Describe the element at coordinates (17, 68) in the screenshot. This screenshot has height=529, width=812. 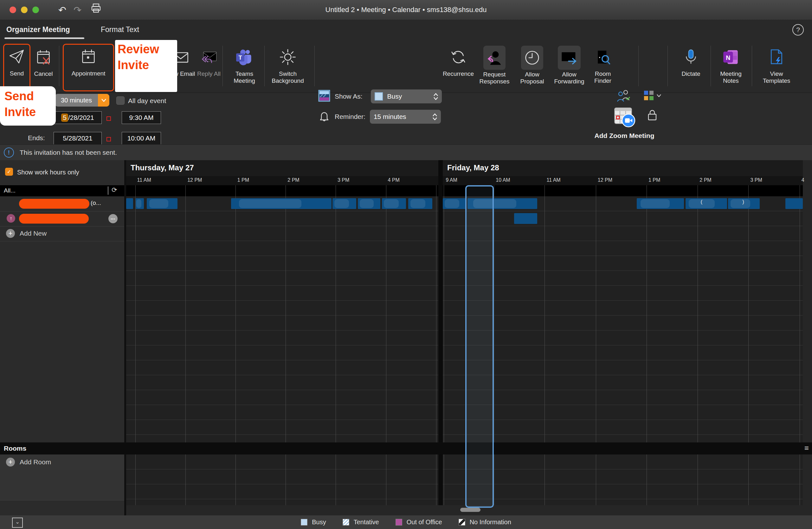
I see `send-button: Send` at that location.